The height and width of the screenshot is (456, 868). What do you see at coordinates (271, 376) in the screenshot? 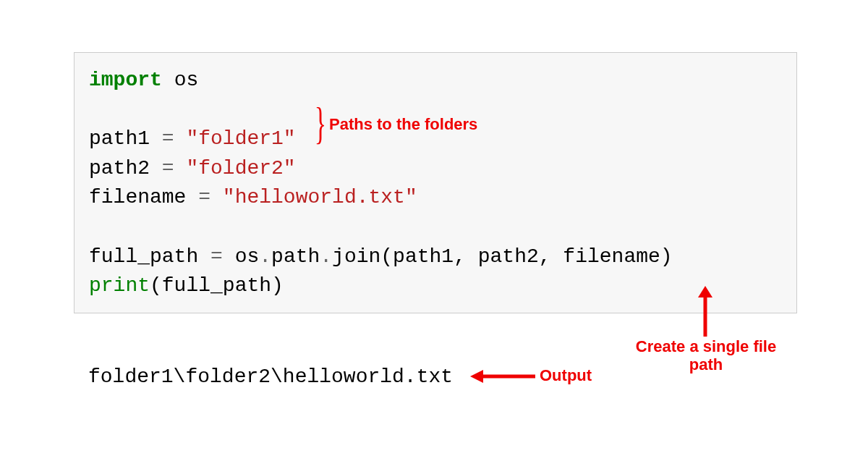
I see `output-text: folder1\folder2\helloworld.txt` at bounding box center [271, 376].